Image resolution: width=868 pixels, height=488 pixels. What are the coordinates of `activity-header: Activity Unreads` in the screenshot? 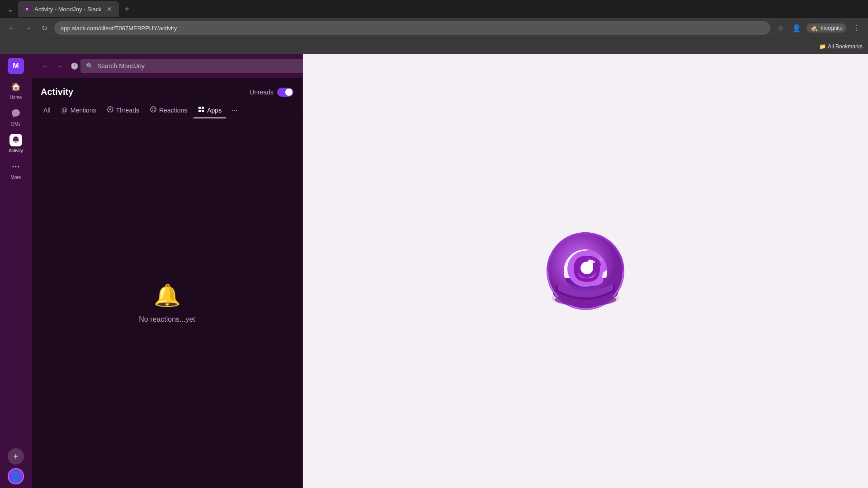 It's located at (167, 88).